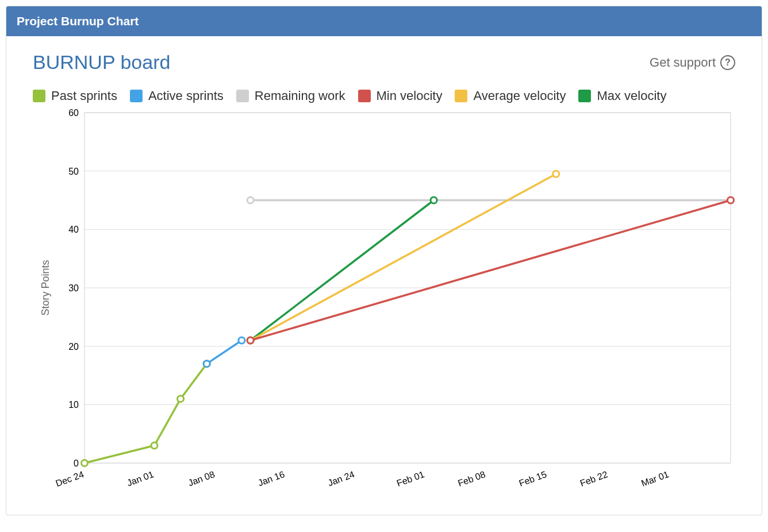 The image size is (768, 532). I want to click on x-tick-label: Jan 24, so click(341, 479).